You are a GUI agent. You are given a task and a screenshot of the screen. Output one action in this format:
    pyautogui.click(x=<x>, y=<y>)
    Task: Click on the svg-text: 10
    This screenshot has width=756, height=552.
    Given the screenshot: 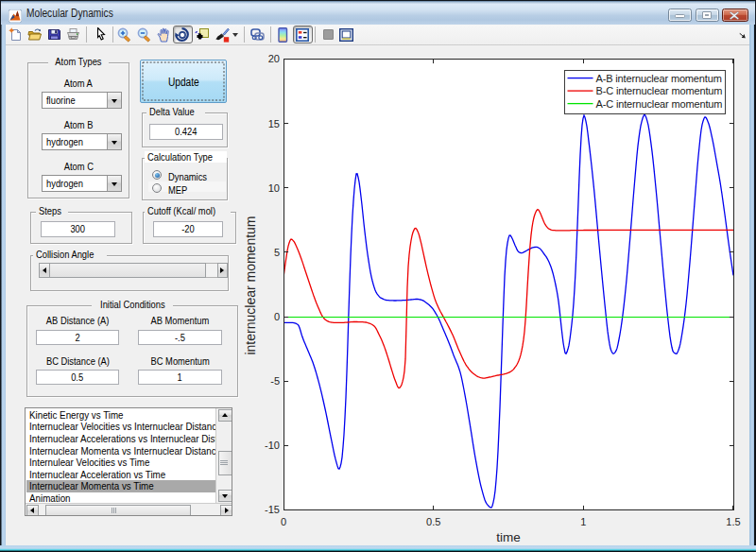 What is the action you would take?
    pyautogui.click(x=274, y=188)
    